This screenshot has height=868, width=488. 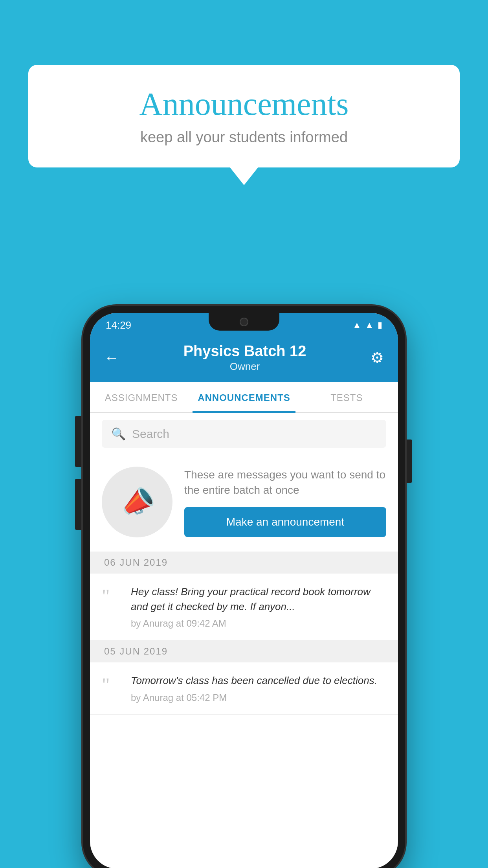 What do you see at coordinates (137, 502) in the screenshot?
I see `megaphone-icon: 📣` at bounding box center [137, 502].